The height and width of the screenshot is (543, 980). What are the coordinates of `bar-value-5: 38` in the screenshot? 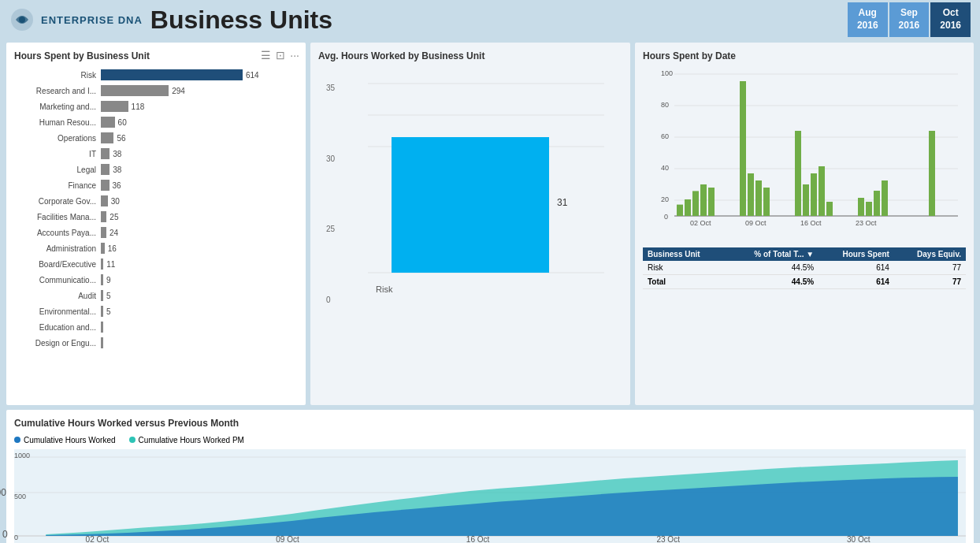 It's located at (117, 154).